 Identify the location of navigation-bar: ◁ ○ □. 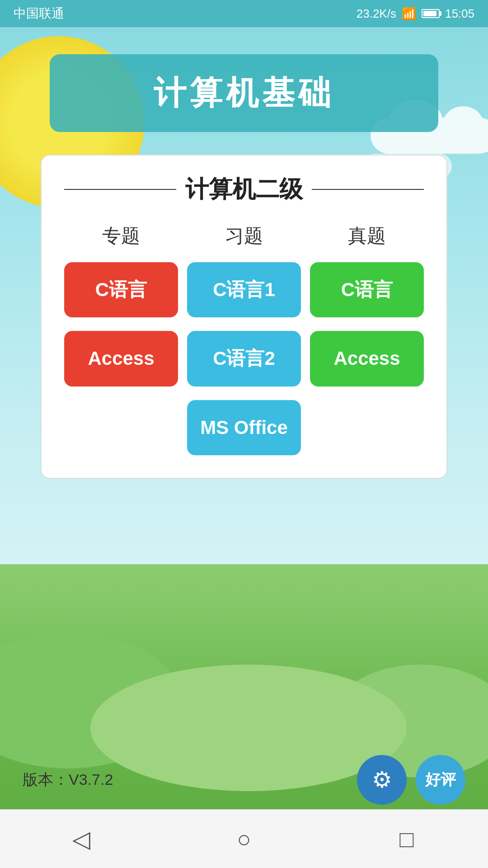
(244, 839).